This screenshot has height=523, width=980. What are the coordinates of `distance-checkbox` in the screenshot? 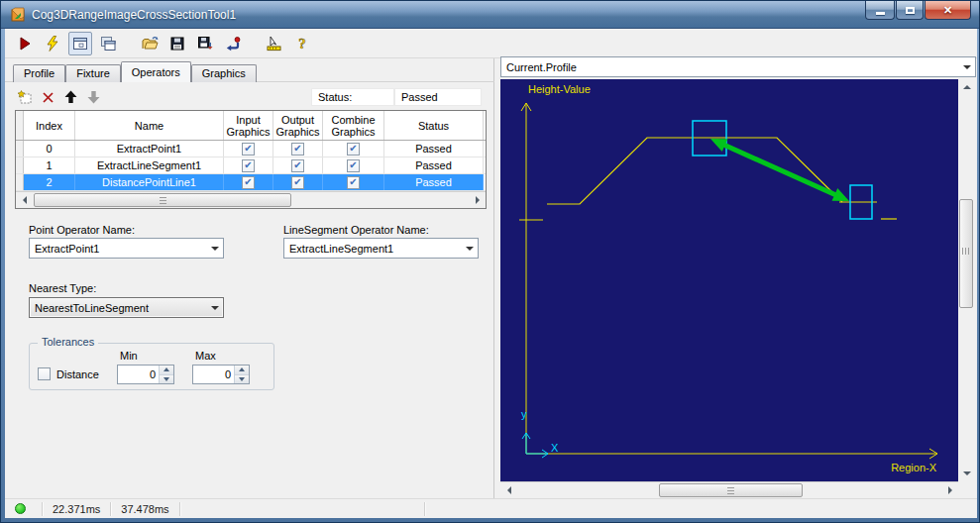 It's located at (44, 374).